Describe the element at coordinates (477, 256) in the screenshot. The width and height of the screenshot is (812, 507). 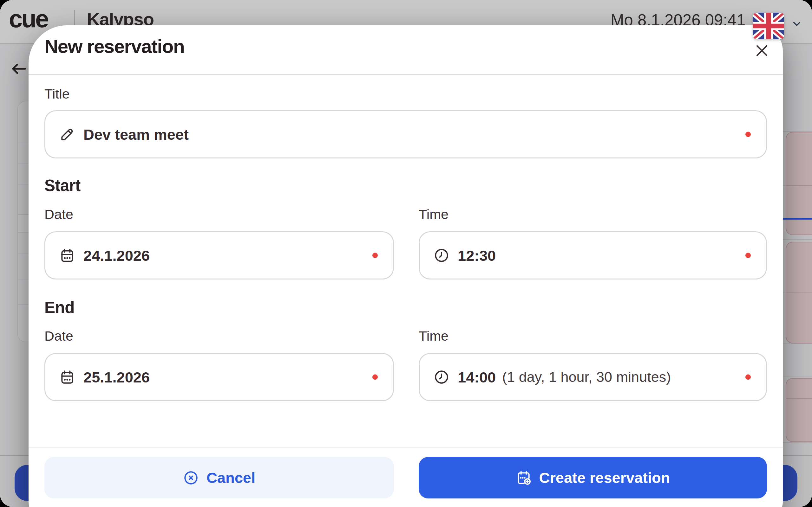
I see `start-time-value: 12:30` at that location.